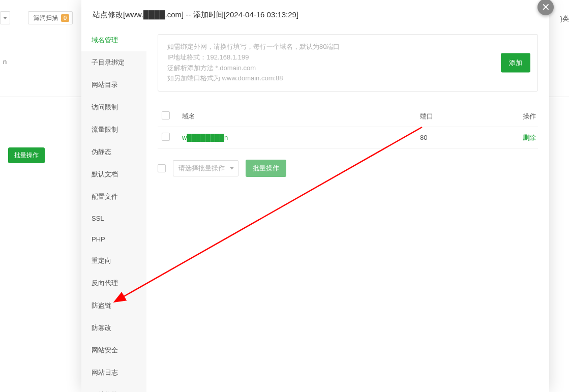  I want to click on hint-line-4: 如另加端口格式为 www.domain.com:88, so click(348, 78).